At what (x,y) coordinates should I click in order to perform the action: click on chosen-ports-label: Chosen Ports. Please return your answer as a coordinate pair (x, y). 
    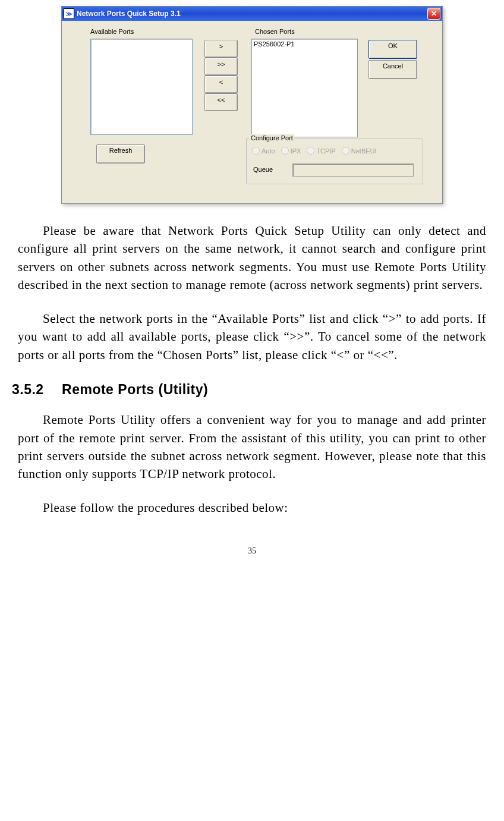
    Looking at the image, I should click on (275, 32).